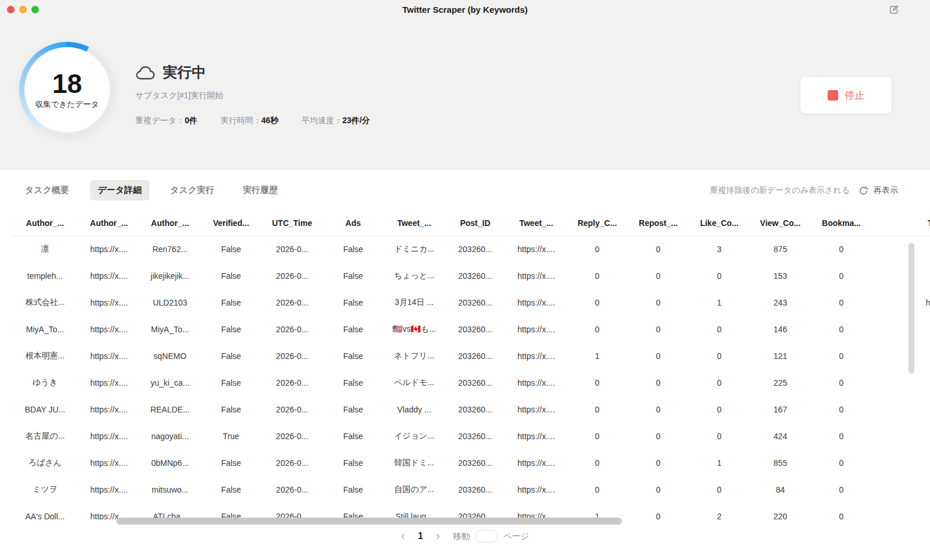 This screenshot has height=560, width=930. I want to click on refresh-button: 再表示, so click(878, 191).